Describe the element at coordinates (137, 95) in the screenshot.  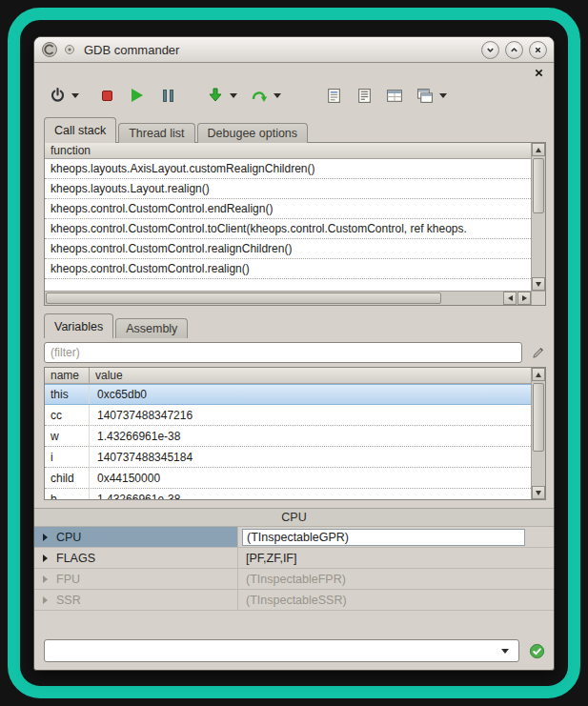
I see `continue-button` at that location.